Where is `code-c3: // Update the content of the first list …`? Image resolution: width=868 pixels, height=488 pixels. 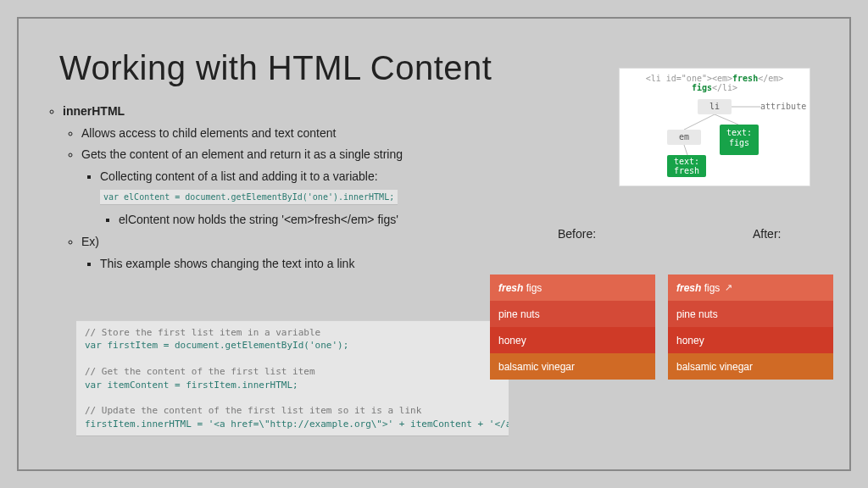
code-c3: // Update the content of the first list … is located at coordinates (253, 410).